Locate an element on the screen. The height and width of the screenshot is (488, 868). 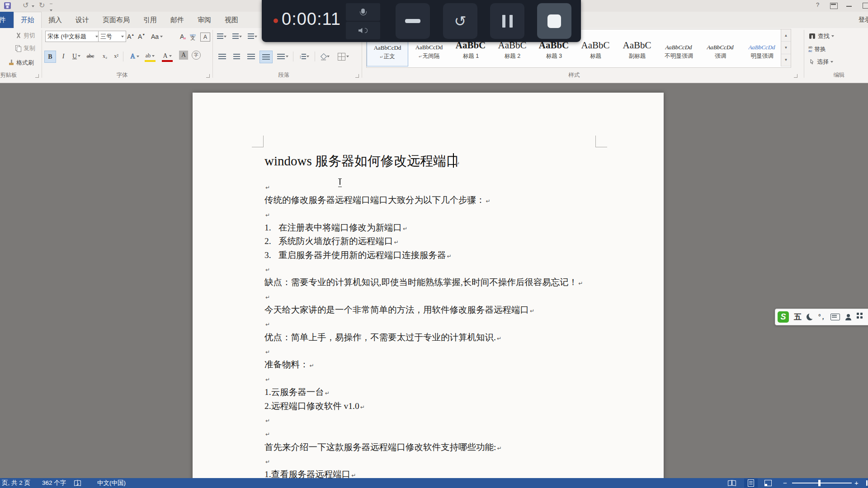
sogou-logo-icon: S is located at coordinates (783, 317).